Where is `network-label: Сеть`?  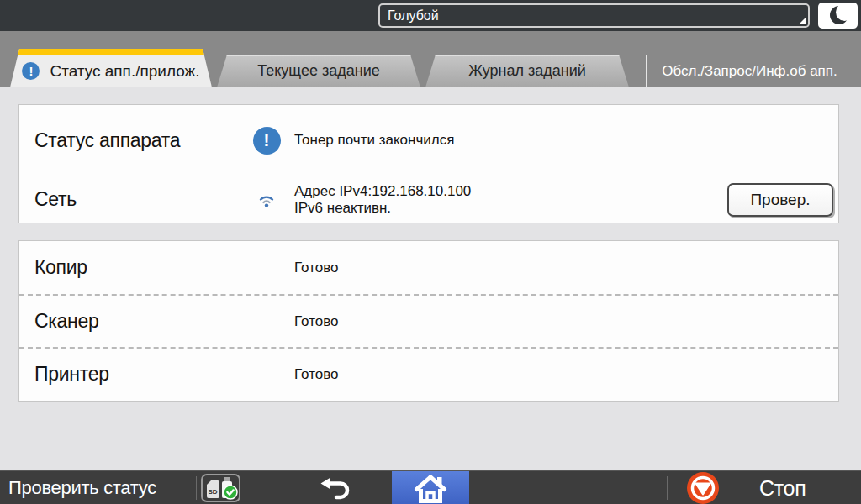
network-label: Сеть is located at coordinates (127, 200).